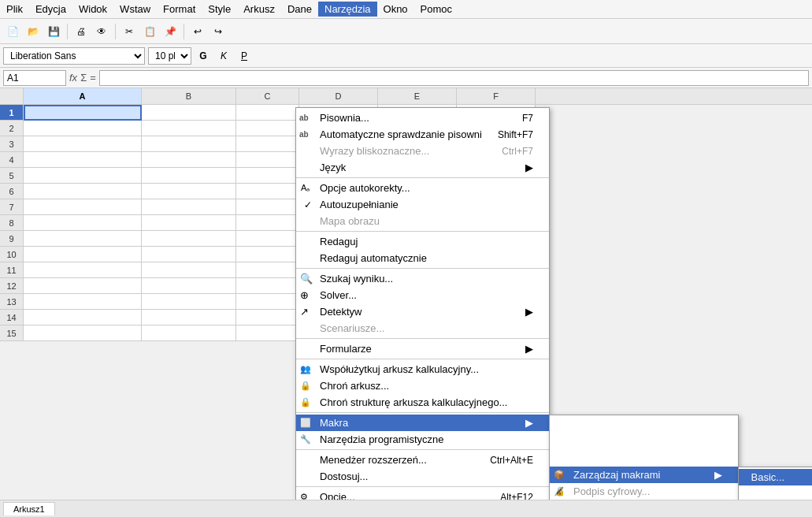 This screenshot has width=812, height=517. I want to click on pdf-btn: 🖨, so click(81, 32).